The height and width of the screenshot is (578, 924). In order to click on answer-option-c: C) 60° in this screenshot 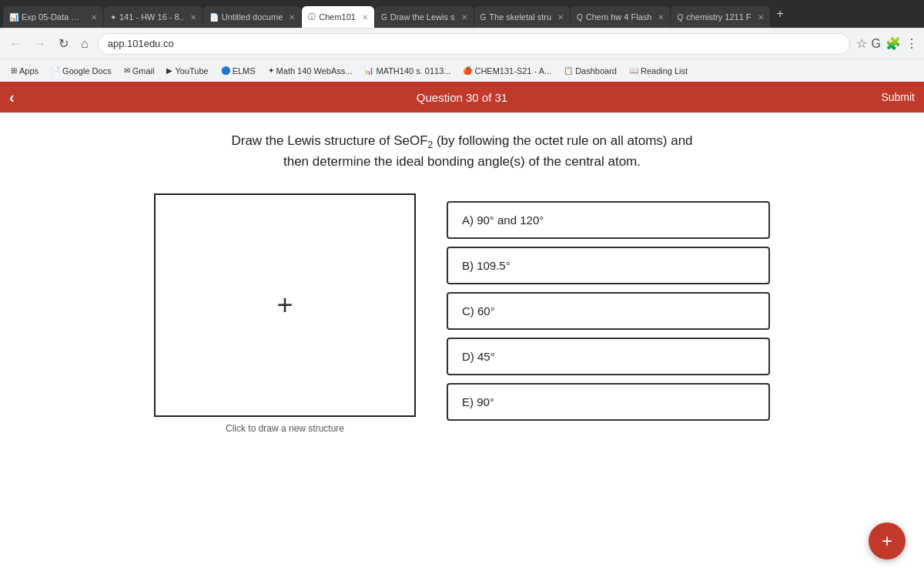, I will do `click(608, 311)`.